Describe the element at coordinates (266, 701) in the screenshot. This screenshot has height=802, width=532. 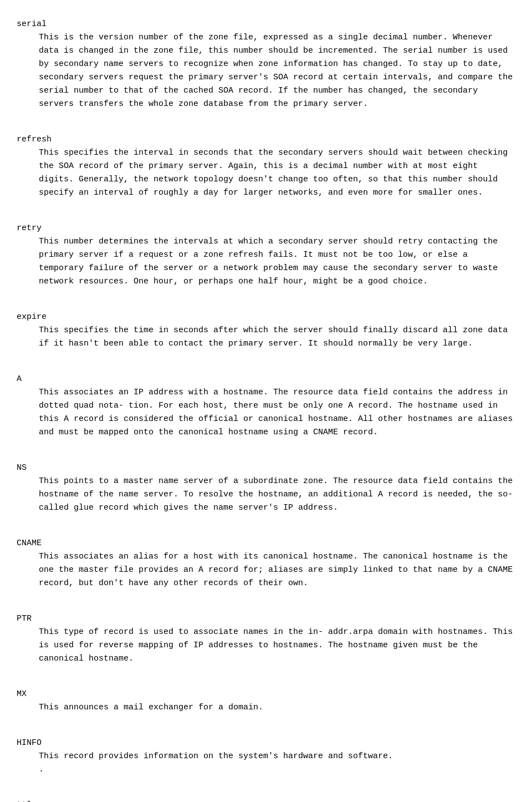
I see `section-mx: MXThis announces a mail exchanger for a …` at that location.